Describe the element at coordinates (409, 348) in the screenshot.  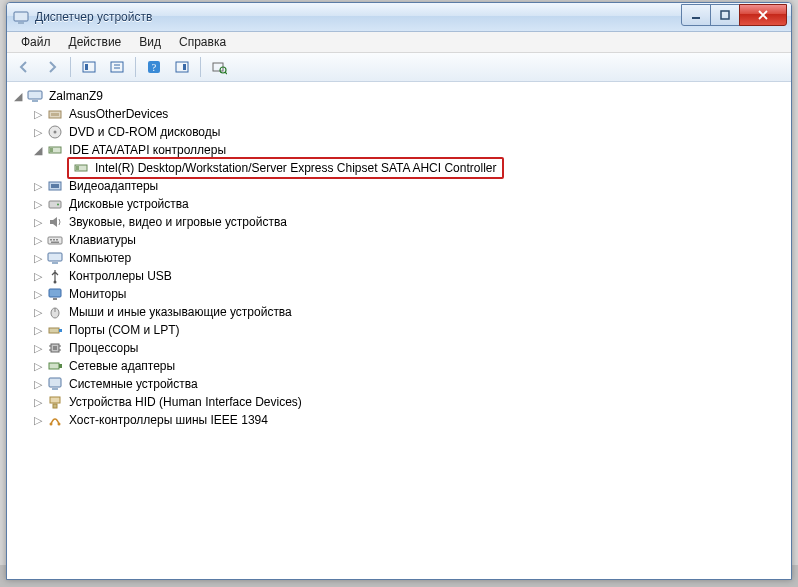
I see `tree-node: ▷Процессоры` at that location.